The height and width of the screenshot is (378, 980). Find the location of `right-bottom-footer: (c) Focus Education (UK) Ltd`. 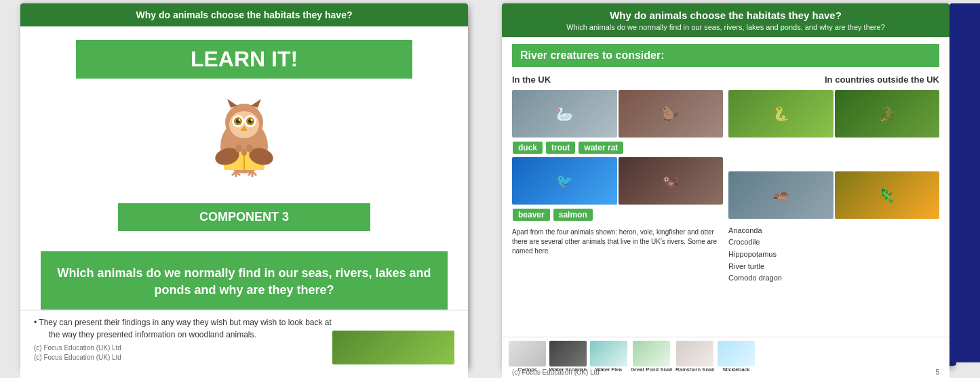

right-bottom-footer: (c) Focus Education (UK) Ltd is located at coordinates (556, 373).